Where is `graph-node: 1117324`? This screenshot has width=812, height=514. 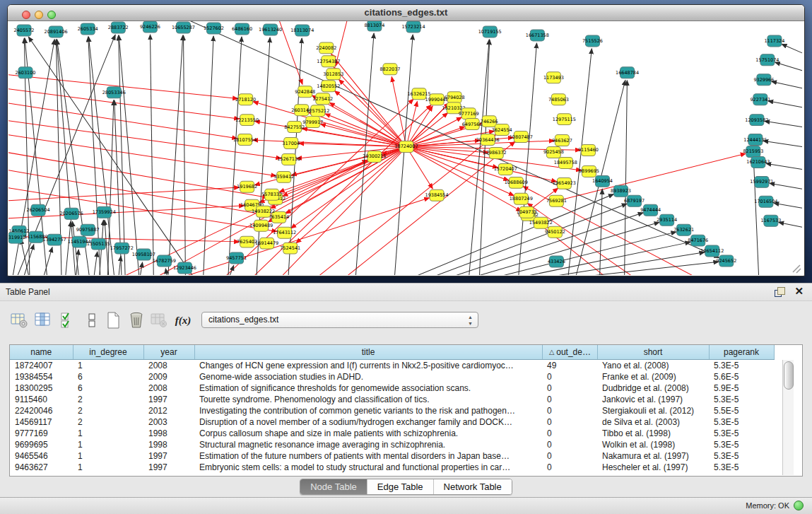
graph-node: 1117324 is located at coordinates (775, 41).